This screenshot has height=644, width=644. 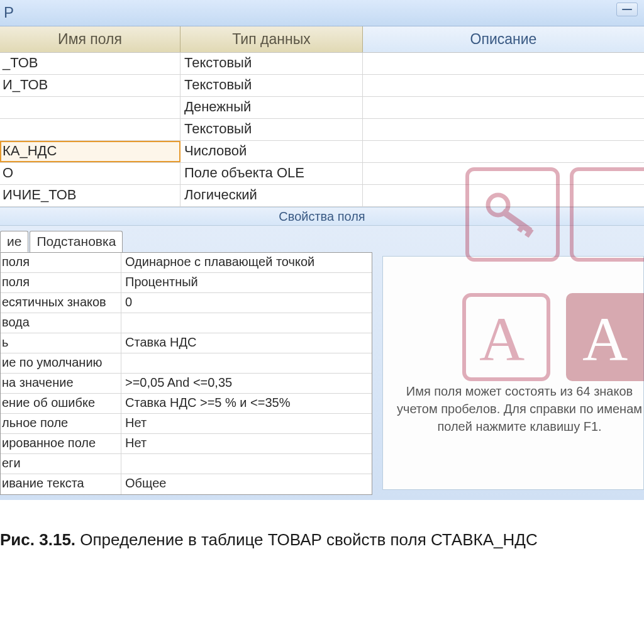 I want to click on property-row: на значение>=0,05 And <=0,35, so click(x=186, y=384).